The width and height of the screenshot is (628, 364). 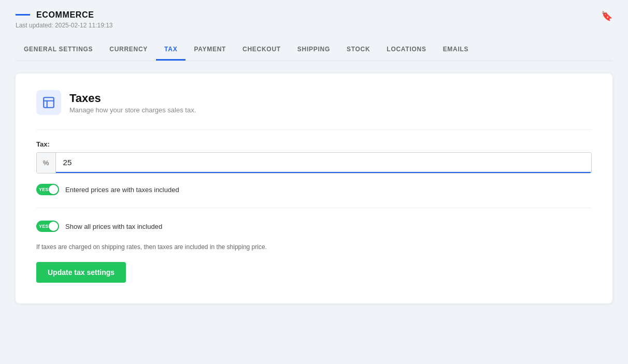 I want to click on toggle-row-1: YES Entered prices are with taxes includ…, so click(x=314, y=190).